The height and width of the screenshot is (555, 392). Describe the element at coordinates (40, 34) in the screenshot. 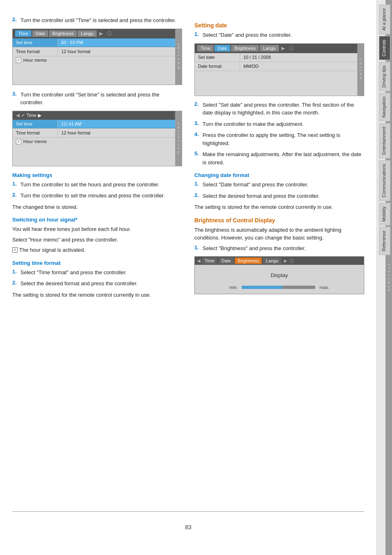

I see `tab-date-1: Date` at that location.